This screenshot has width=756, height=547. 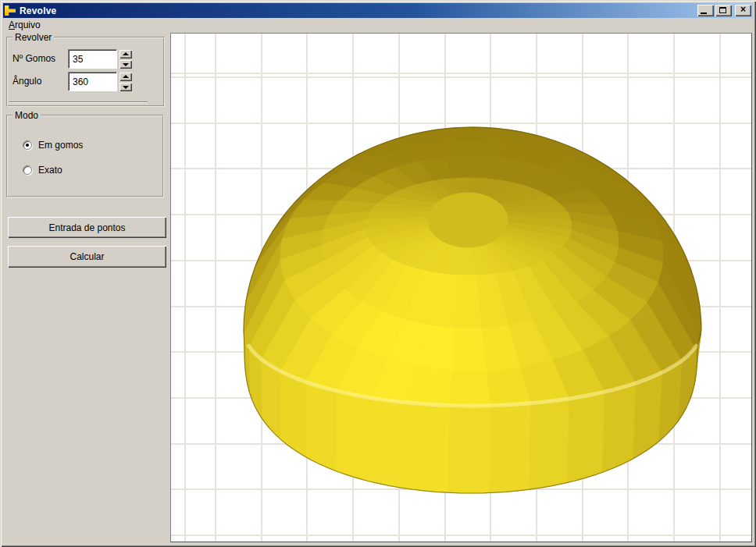 I want to click on separator-line, so click(x=78, y=102).